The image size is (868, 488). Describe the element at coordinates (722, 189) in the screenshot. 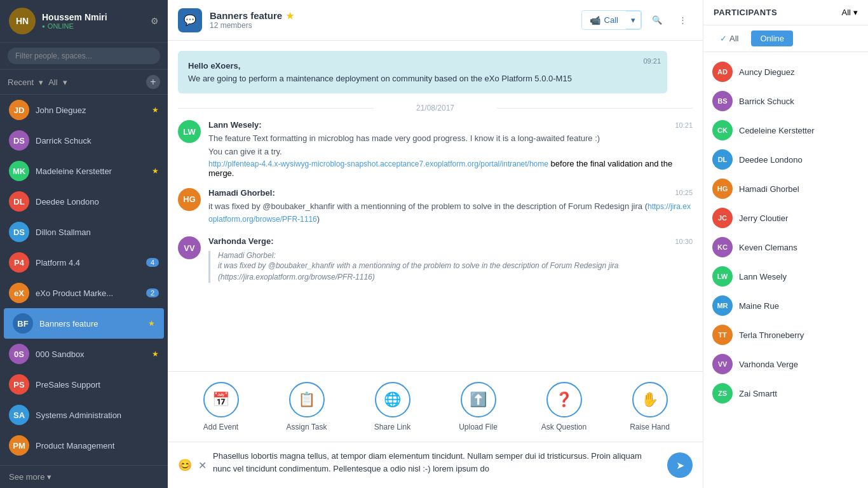

I see `participant-avatar: HG` at that location.